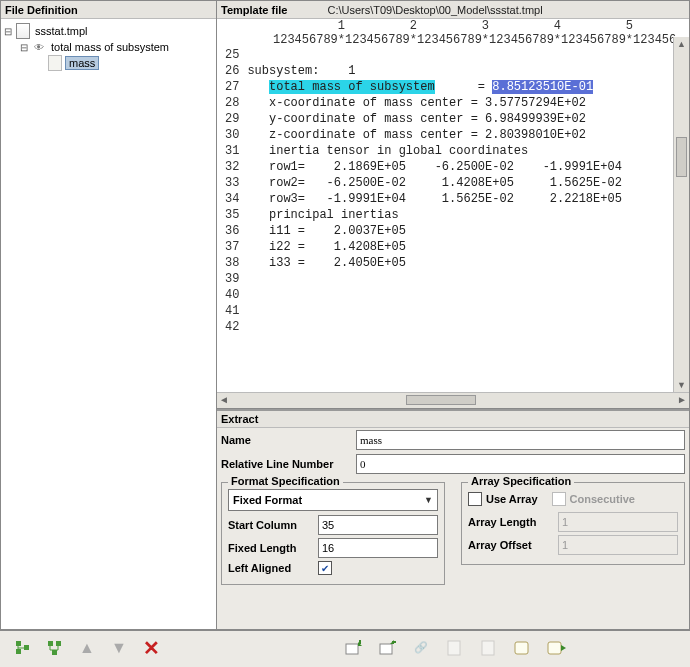  Describe the element at coordinates (453, 10) in the screenshot. I see `template-header: Template file C:\Users\T09\Desktop\00_Mo…` at that location.